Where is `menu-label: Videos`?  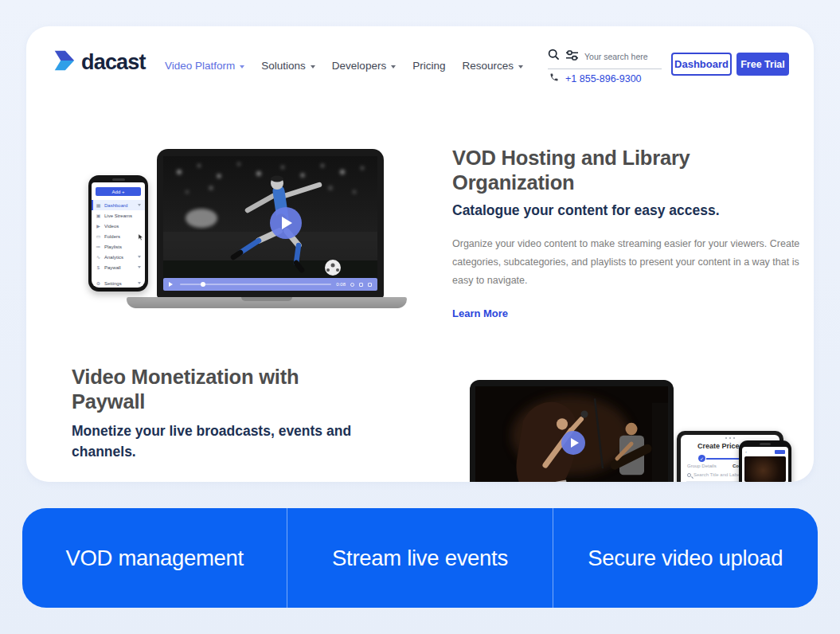 menu-label: Videos is located at coordinates (111, 226).